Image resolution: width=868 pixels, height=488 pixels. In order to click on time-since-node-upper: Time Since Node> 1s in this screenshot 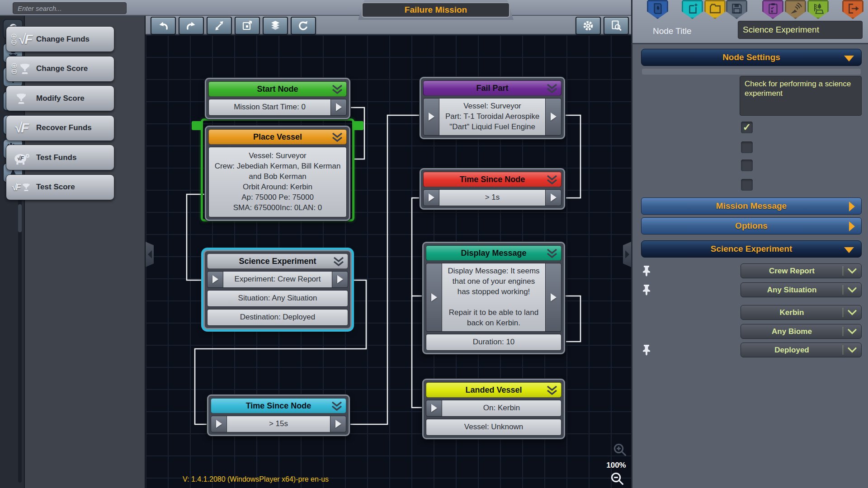, I will do `click(492, 189)`.